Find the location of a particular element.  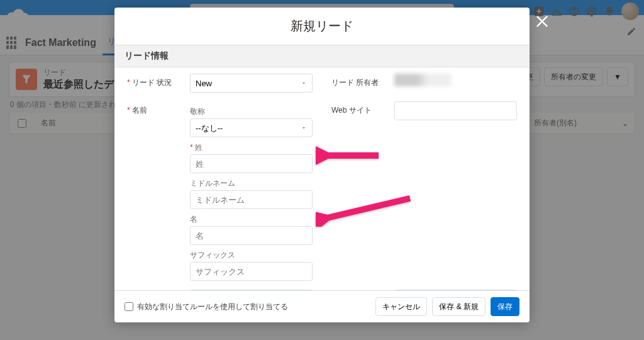

suffix-input is located at coordinates (252, 271).